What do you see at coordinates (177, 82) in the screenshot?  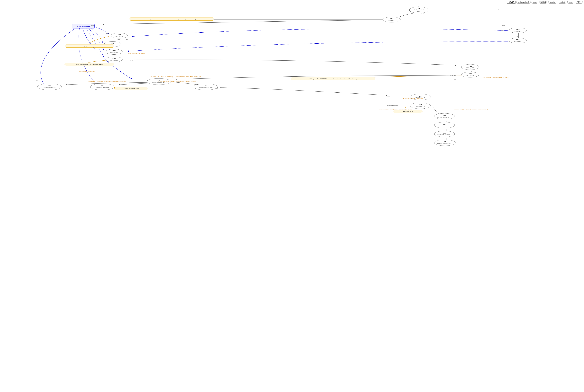 I see `edge-label-epTMT4b: '[E(pTMT4Main_V_2epTMT4Main_V_3)=C(1000)…` at bounding box center [177, 82].